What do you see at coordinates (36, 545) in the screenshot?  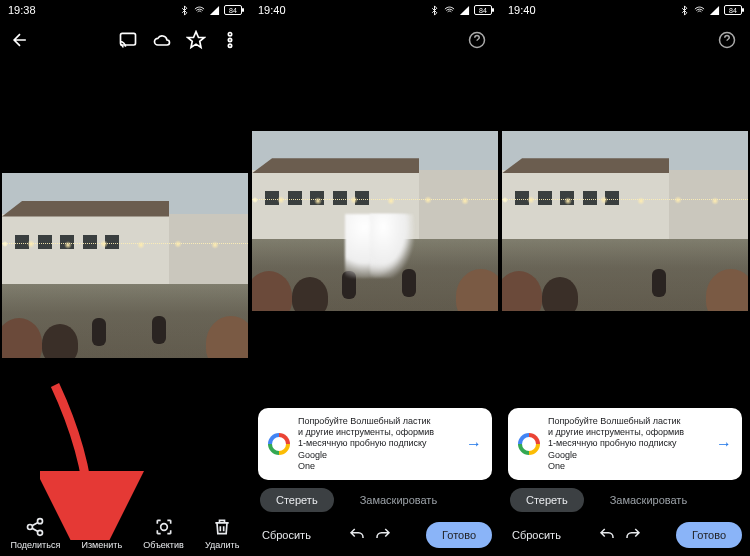 I see `share-label: Поделиться` at bounding box center [36, 545].